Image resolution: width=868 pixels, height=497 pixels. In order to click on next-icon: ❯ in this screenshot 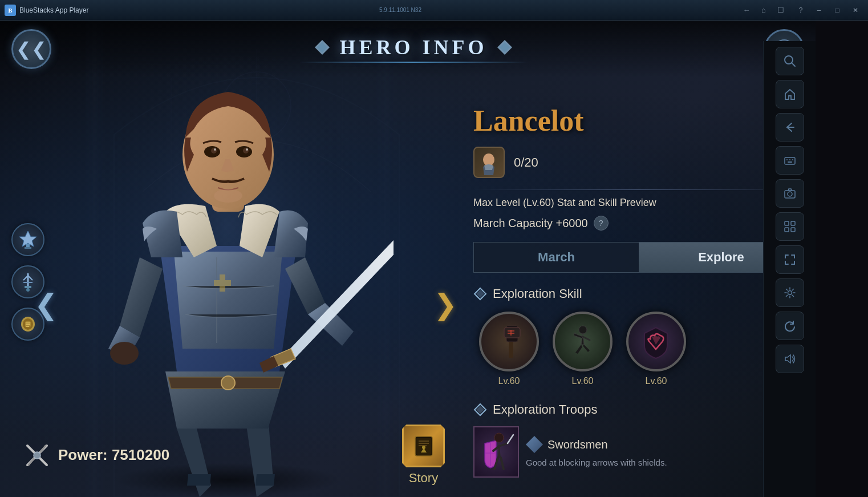, I will do `click(445, 305)`.